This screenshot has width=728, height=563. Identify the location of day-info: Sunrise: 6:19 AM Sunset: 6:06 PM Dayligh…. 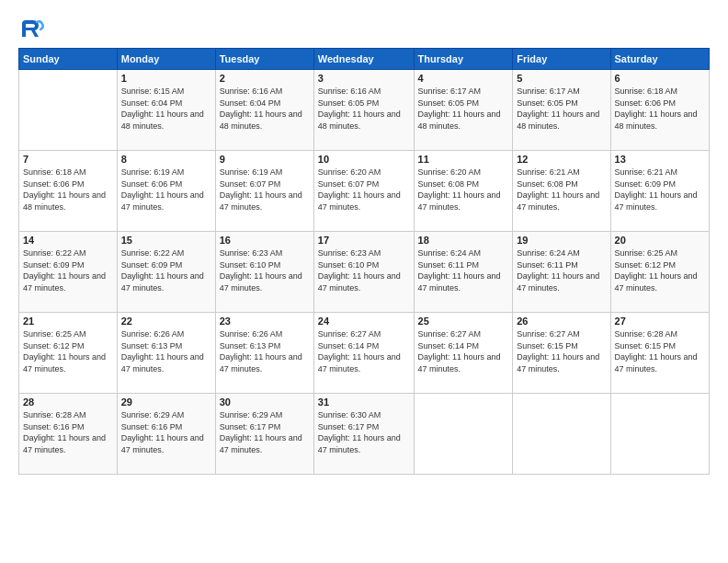
(166, 190).